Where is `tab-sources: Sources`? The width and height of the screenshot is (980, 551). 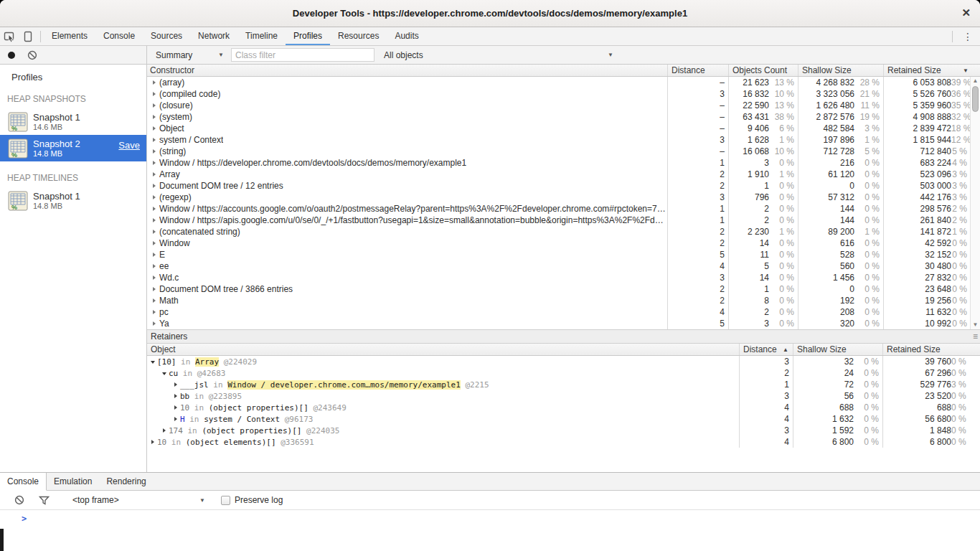
tab-sources: Sources is located at coordinates (166, 36).